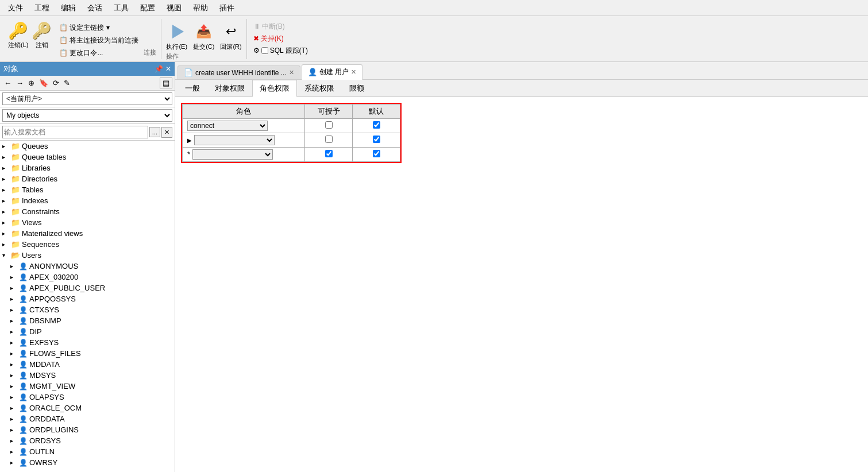 Image resolution: width=868 pixels, height=472 pixels. I want to click on tree-item: ▸👤APEX_030200, so click(87, 277).